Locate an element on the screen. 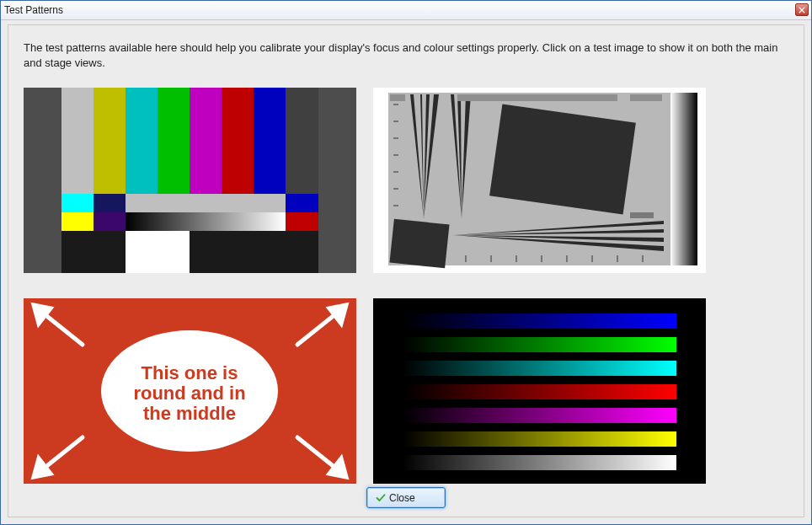 This screenshot has height=525, width=812. button-row: Close is located at coordinates (406, 497).